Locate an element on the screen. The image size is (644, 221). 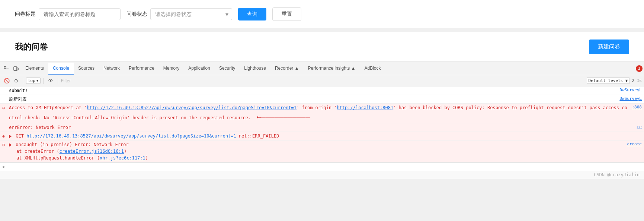
console-line-submit: submit! DwSurveyL is located at coordinates (322, 91).